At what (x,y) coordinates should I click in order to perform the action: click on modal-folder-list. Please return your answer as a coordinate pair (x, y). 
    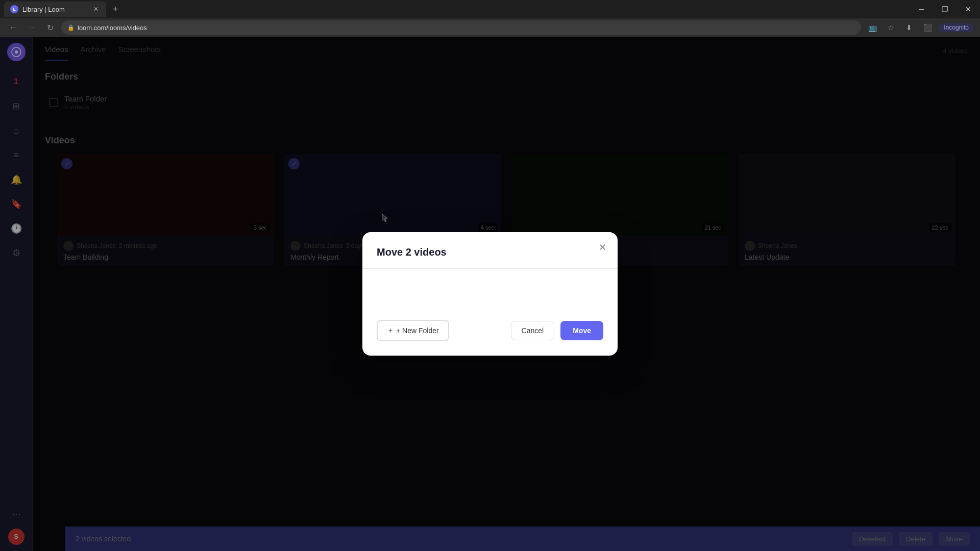
    Looking at the image, I should click on (490, 294).